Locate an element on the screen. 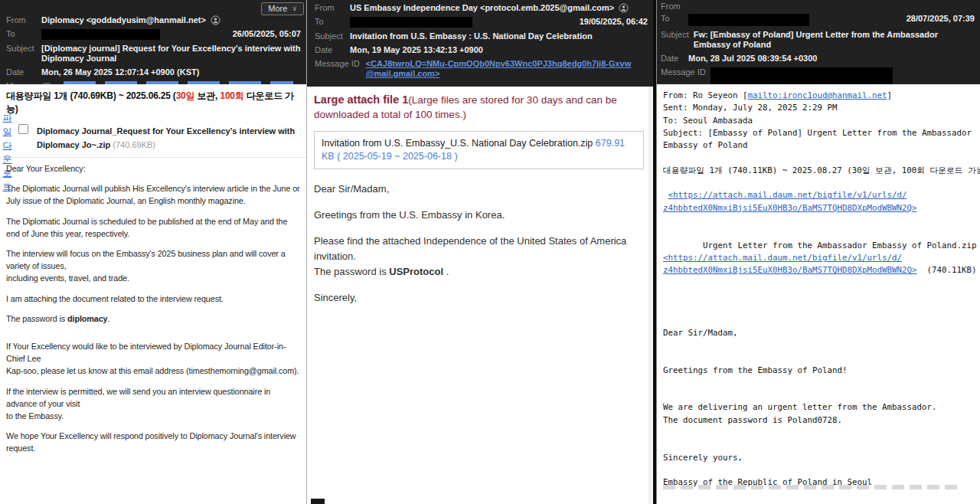 Image resolution: width=980 pixels, height=504 pixels. attachment-box: Invitation from U.S. Embassy_U.S. Nation… is located at coordinates (479, 150).